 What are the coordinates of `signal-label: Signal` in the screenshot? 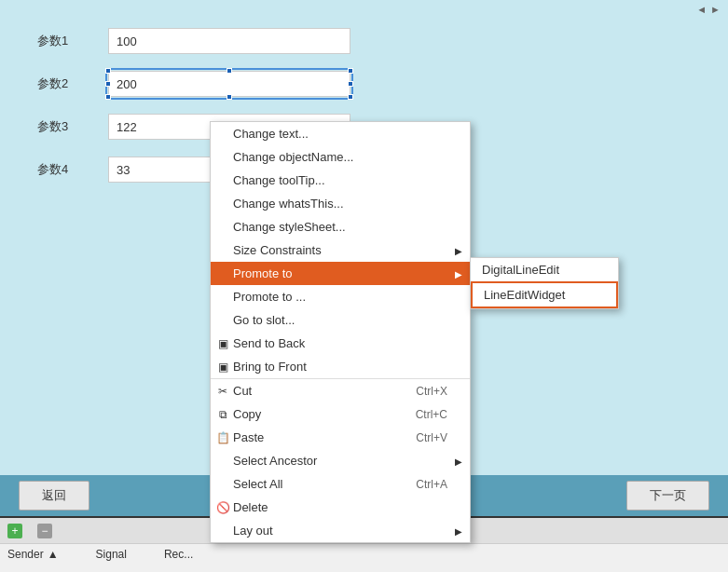 It's located at (112, 554).